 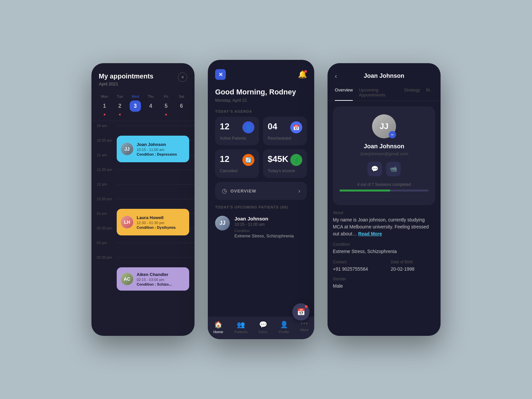 I want to click on read-more-button: Read More, so click(x=370, y=234).